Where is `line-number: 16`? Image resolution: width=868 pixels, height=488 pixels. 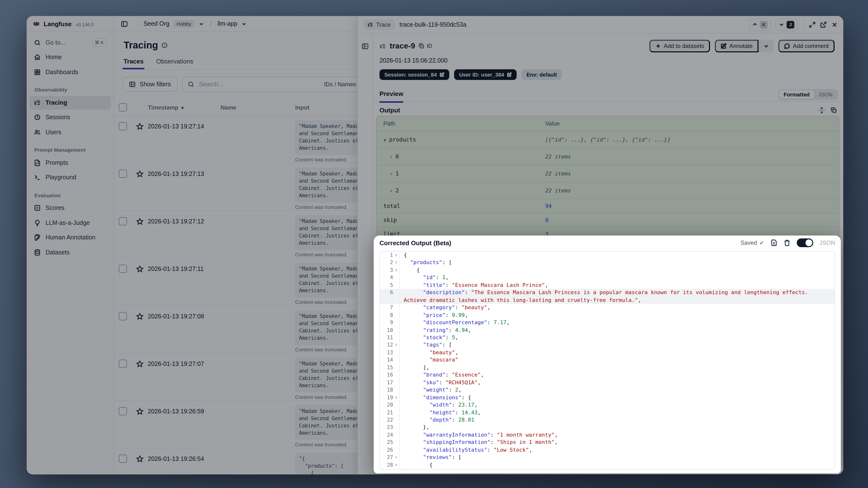 line-number: 16 is located at coordinates (390, 375).